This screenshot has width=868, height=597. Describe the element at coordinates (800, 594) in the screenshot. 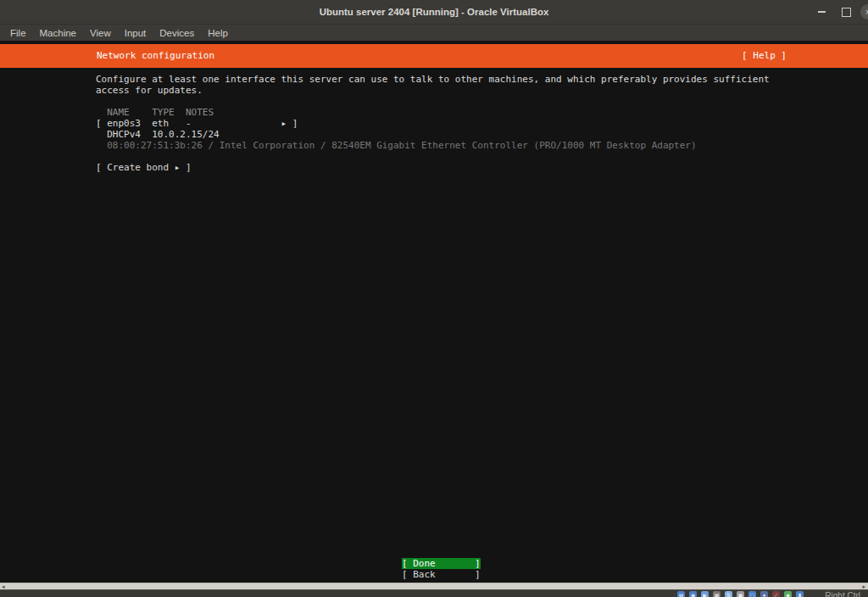

I see `mouse-icon: ▮` at that location.